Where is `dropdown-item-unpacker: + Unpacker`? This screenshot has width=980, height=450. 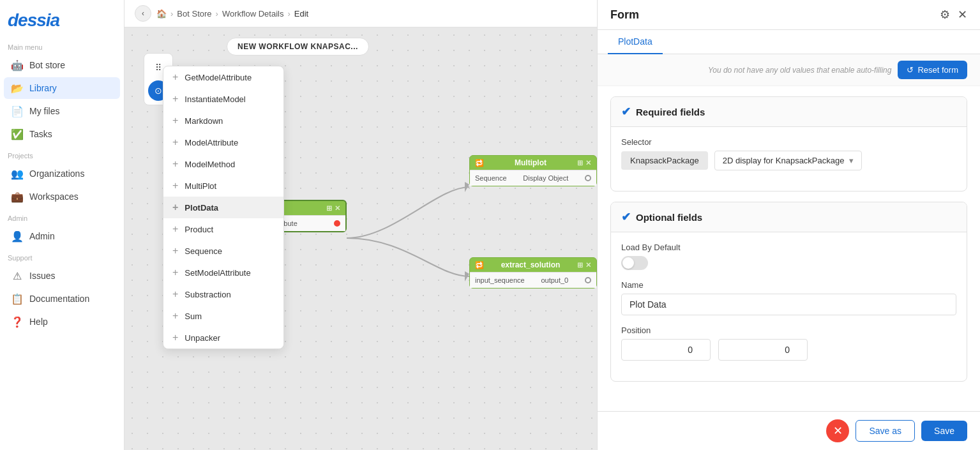
dropdown-item-unpacker: + Unpacker is located at coordinates (223, 338).